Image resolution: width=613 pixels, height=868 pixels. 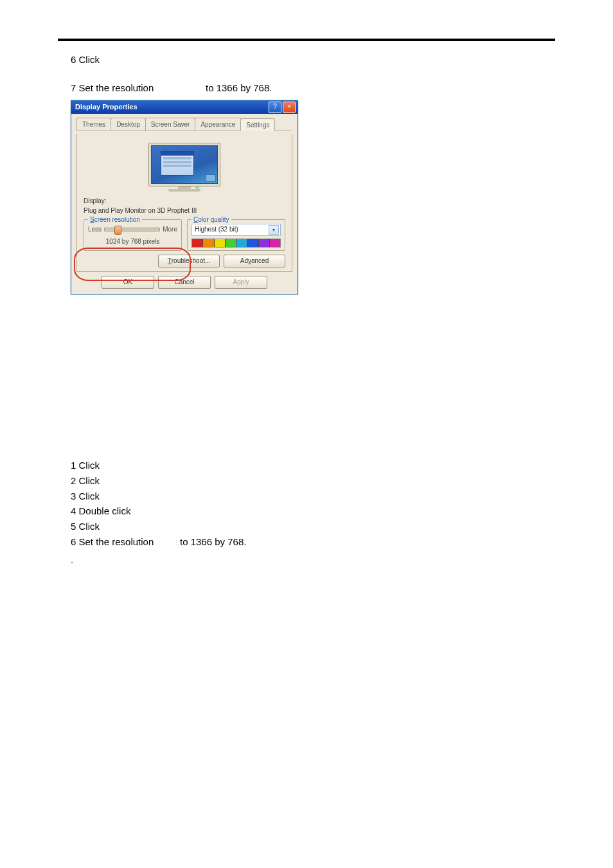 What do you see at coordinates (313, 466) in the screenshot?
I see `bstep-1: 1 Click` at bounding box center [313, 466].